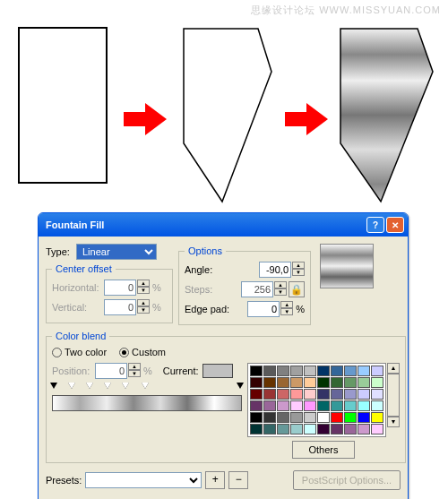 The width and height of the screenshot is (448, 499). Describe the element at coordinates (375, 225) in the screenshot. I see `help-icon: ?` at that location.